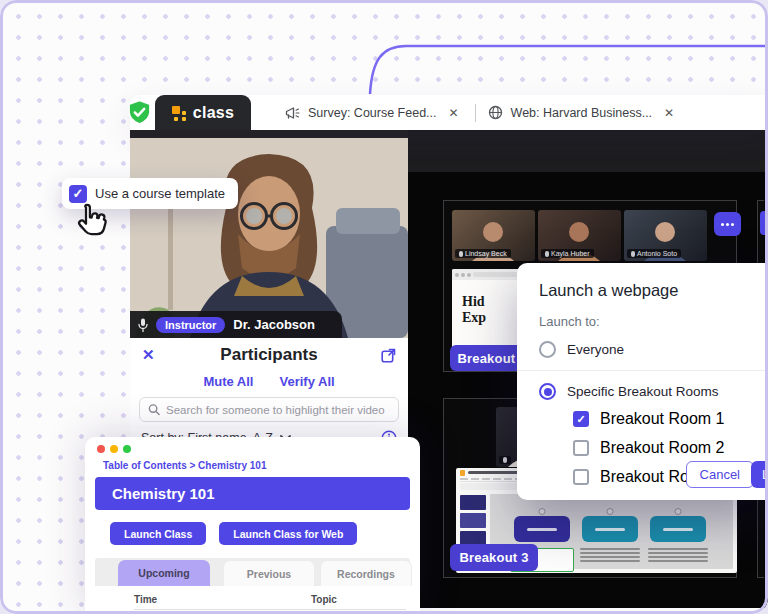 This screenshot has width=768, height=614. I want to click on video-thumbnail: Kayla Huber, so click(580, 236).